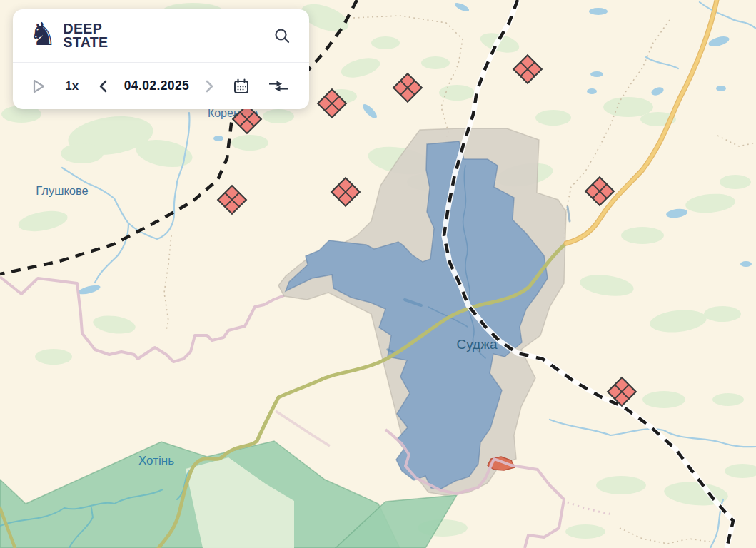 Image resolution: width=756 pixels, height=548 pixels. I want to click on calendar-button, so click(241, 86).